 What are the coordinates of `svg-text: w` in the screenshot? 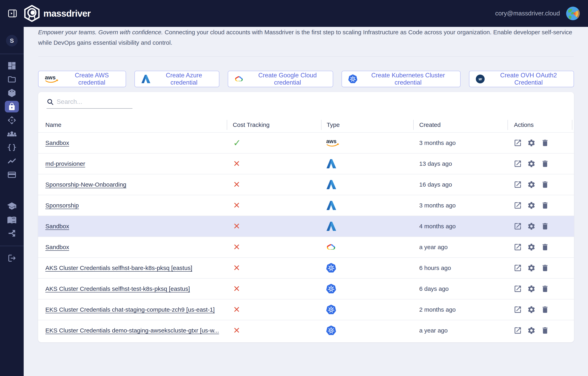 It's located at (480, 79).